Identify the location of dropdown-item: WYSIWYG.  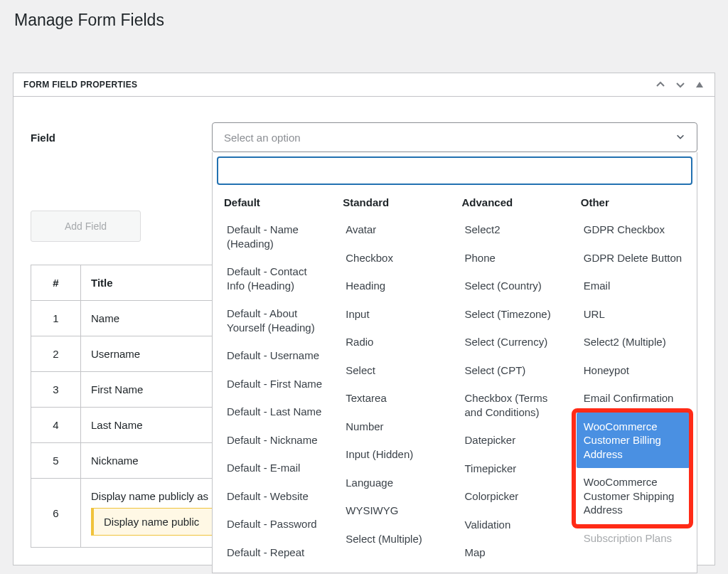
(395, 511).